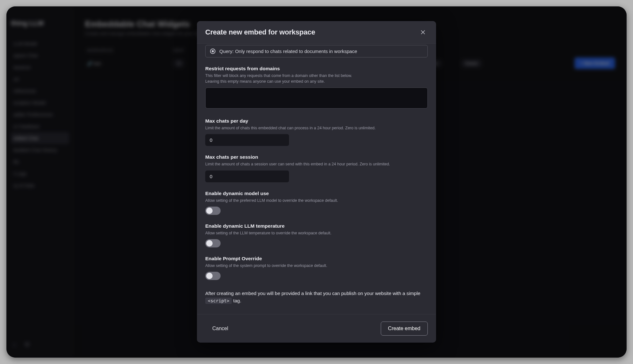 The height and width of the screenshot is (364, 633). What do you see at coordinates (316, 121) in the screenshot?
I see `maxday-label: Max chats per day` at bounding box center [316, 121].